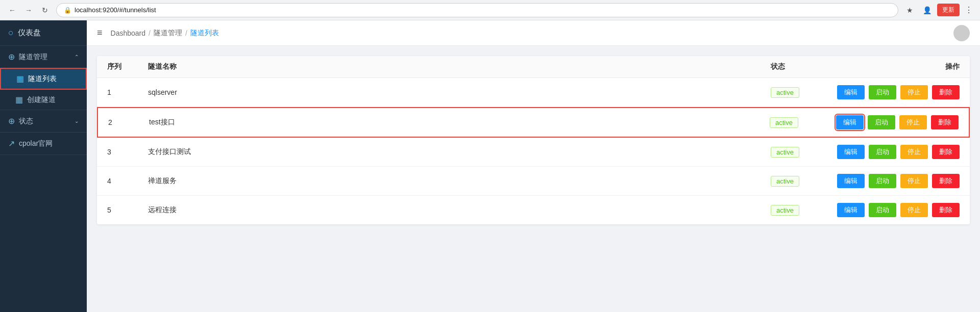 This screenshot has width=980, height=312. What do you see at coordinates (43, 121) in the screenshot?
I see `sidebar-item-status: ⊕ 状态 ⌄` at bounding box center [43, 121].